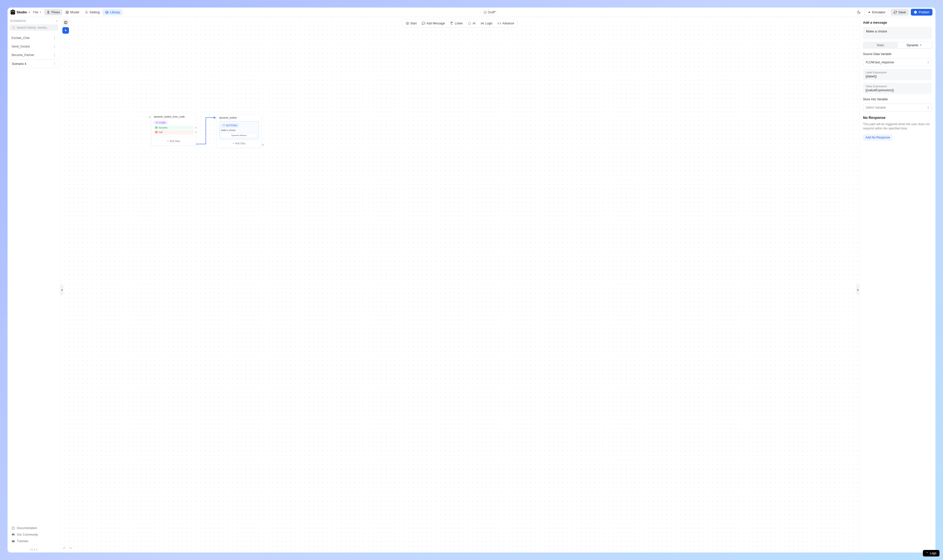  I want to click on emulator-label: Emulator, so click(879, 12).